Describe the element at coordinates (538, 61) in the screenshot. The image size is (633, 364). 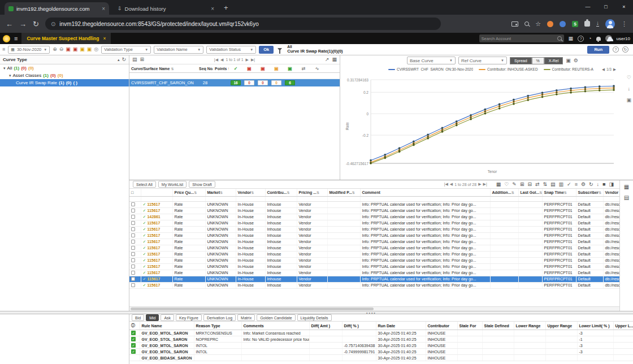
I see `chart-mode-button: %` at that location.